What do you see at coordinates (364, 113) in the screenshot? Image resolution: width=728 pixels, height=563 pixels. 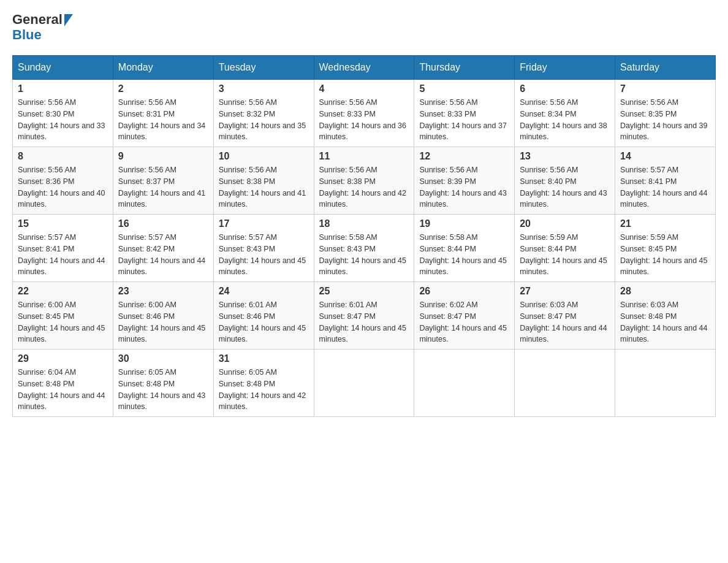 I see `calendar-cell: 4 Sunrise: 5:56 AM Sunset: 8:33 PM Dayli…` at bounding box center [364, 113].